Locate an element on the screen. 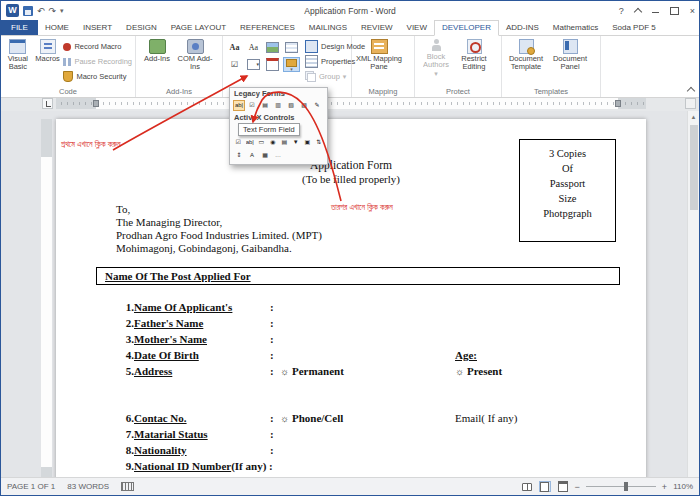 Image resolution: width=700 pixels, height=496 pixels. activex-more-controls-icon: … is located at coordinates (278, 156).